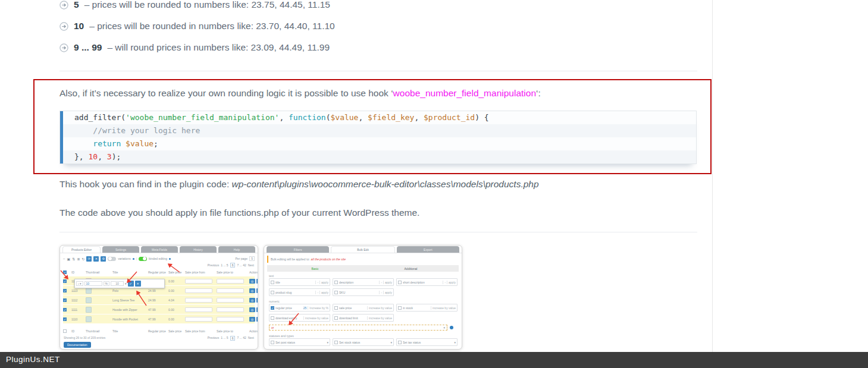 This screenshot has height=368, width=868. Describe the element at coordinates (146, 184) in the screenshot. I see `path-prefix: This hook you can find in the plugin cod…` at that location.